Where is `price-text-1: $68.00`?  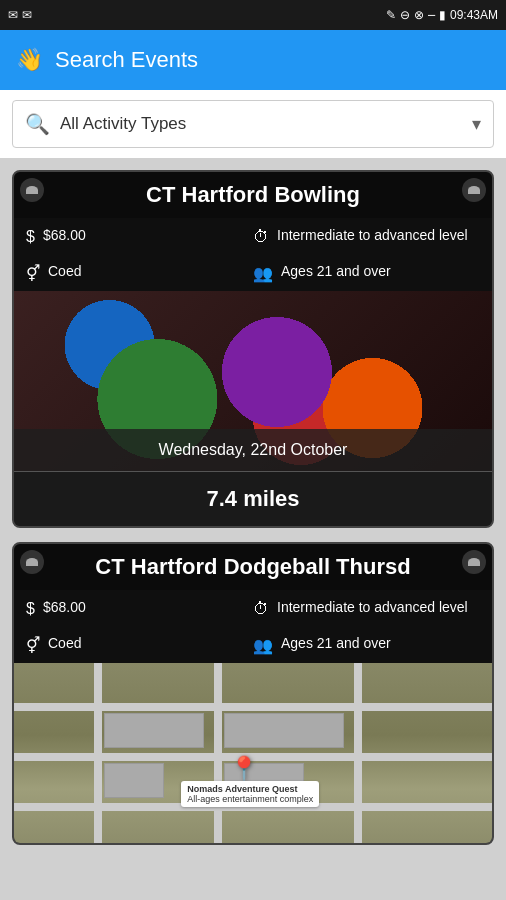 price-text-1: $68.00 is located at coordinates (64, 235).